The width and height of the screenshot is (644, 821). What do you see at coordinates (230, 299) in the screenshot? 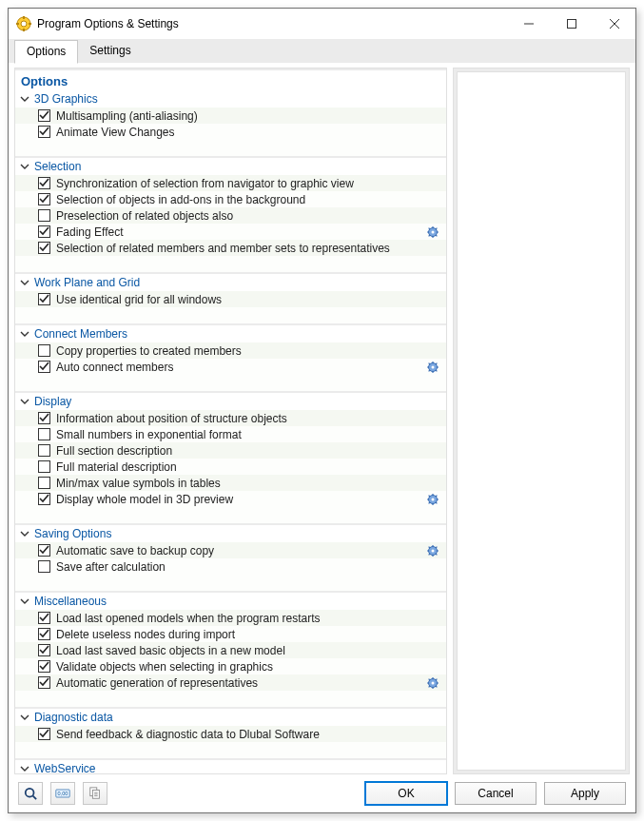
I see `section-work-plane: Work Plane and GridUse identical grid fo…` at bounding box center [230, 299].